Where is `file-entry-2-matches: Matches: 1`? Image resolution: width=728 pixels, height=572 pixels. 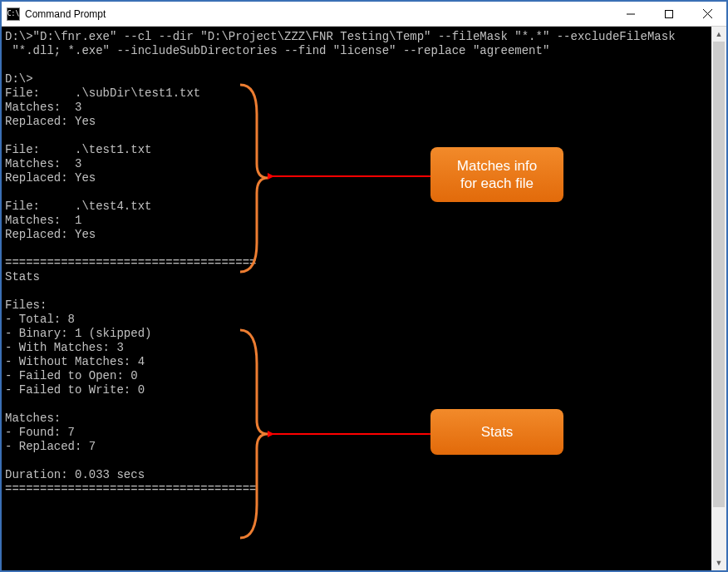 file-entry-2-matches: Matches: 1 is located at coordinates (43, 220).